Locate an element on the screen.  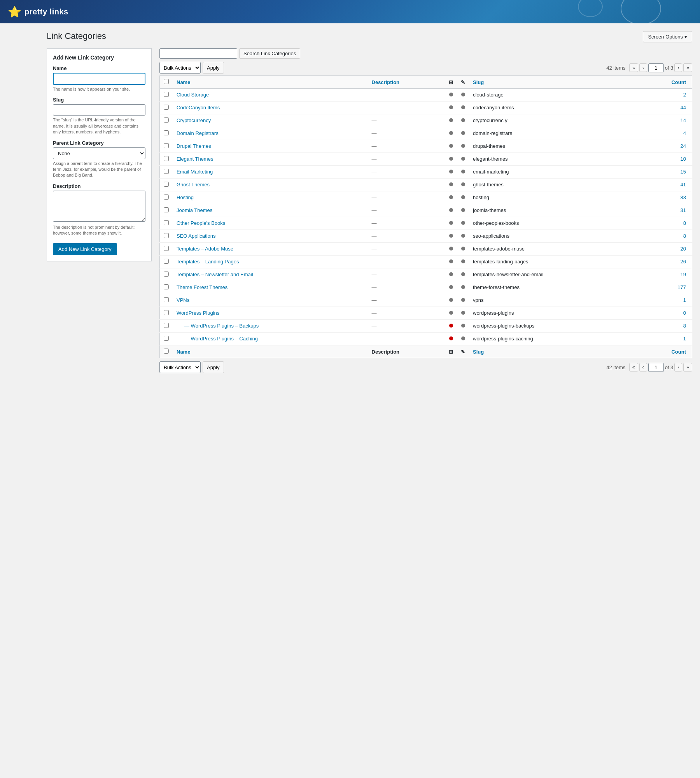
row-name-cell: Other People's Books is located at coordinates (270, 223).